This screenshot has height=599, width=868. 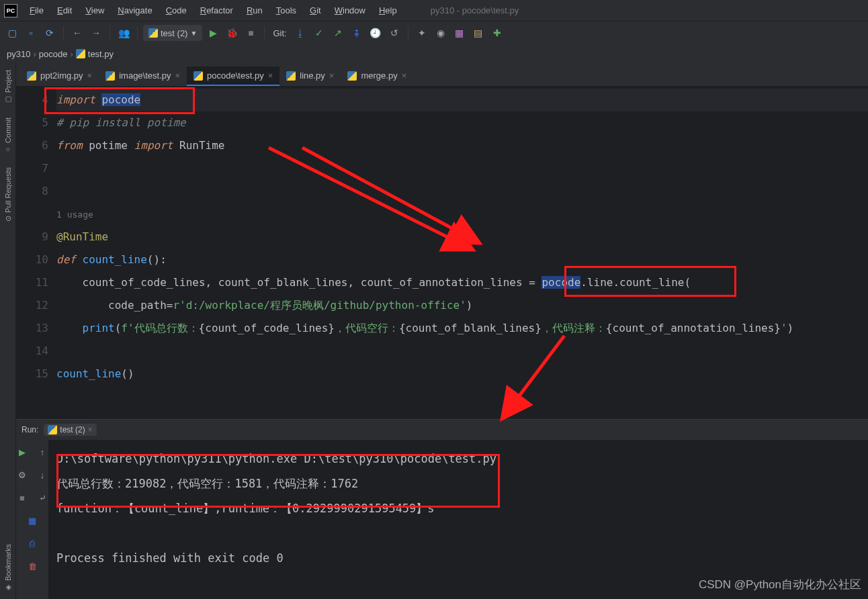 I want to click on commit-tool: ○ Commit, so click(x=8, y=136).